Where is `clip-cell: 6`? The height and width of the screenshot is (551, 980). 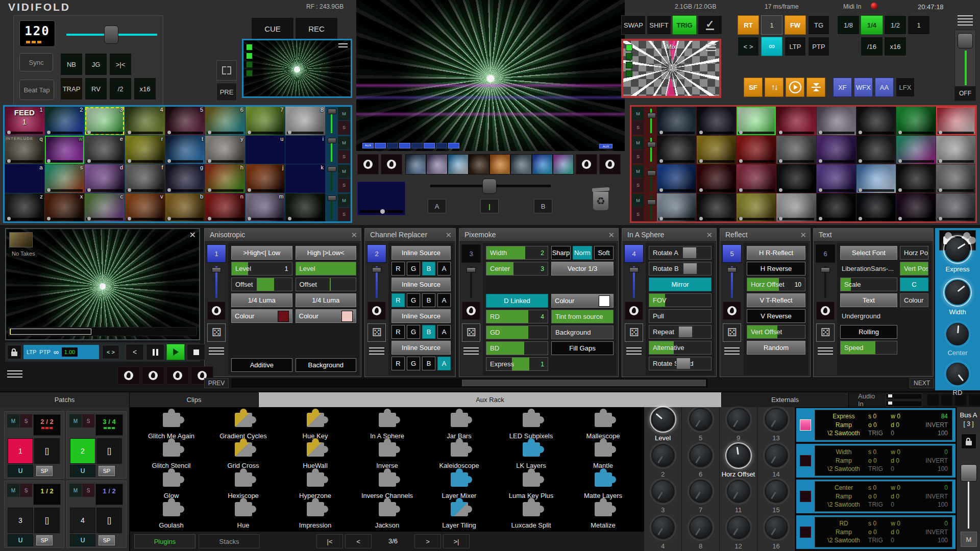 clip-cell: 6 is located at coordinates (225, 121).